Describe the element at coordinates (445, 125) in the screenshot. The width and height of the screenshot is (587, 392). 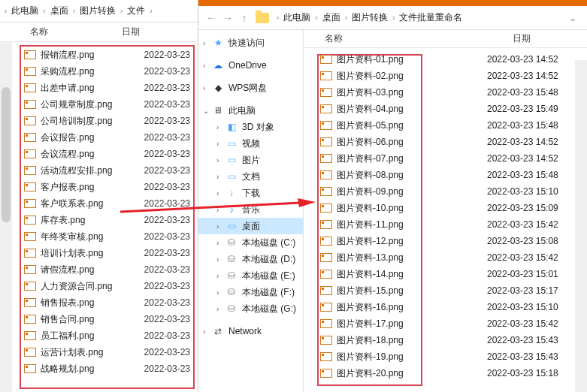
I see `file-row: 图片资料-05.png2022-03-23 15:48` at that location.